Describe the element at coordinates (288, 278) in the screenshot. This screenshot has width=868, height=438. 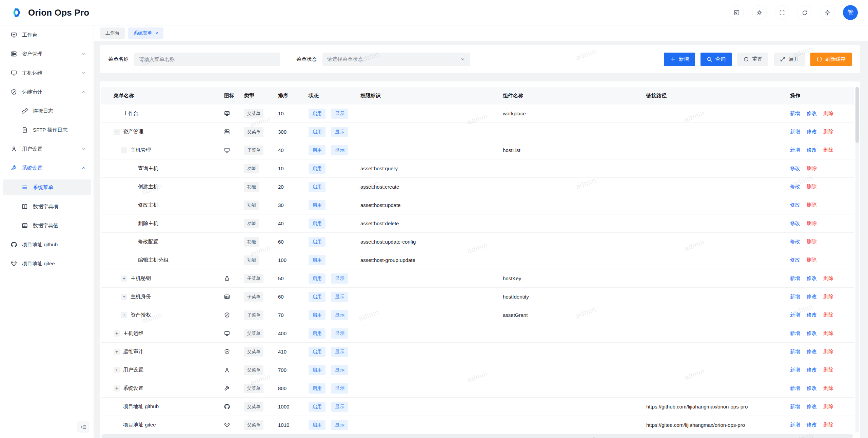
I see `menu-sort-cell: 50` at that location.